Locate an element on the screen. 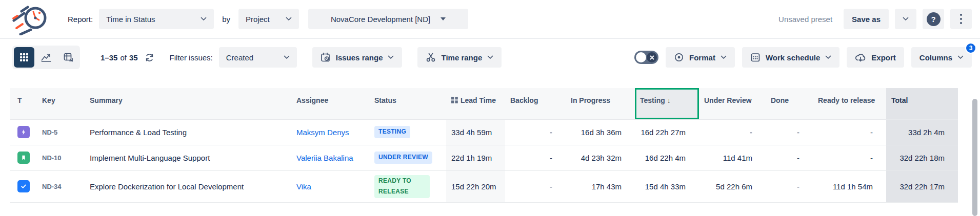  work-schedule-button: Work schedule is located at coordinates (791, 57).